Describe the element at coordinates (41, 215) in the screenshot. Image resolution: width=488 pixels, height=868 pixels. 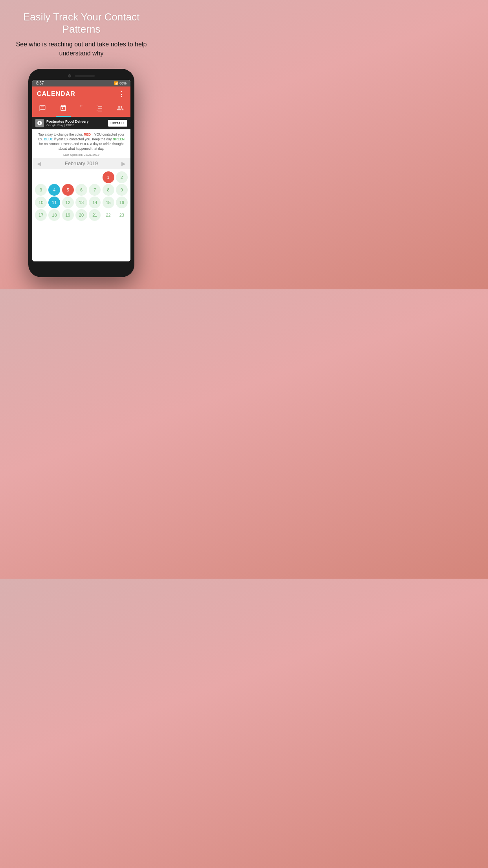
I see `cal-day-17: 17` at that location.